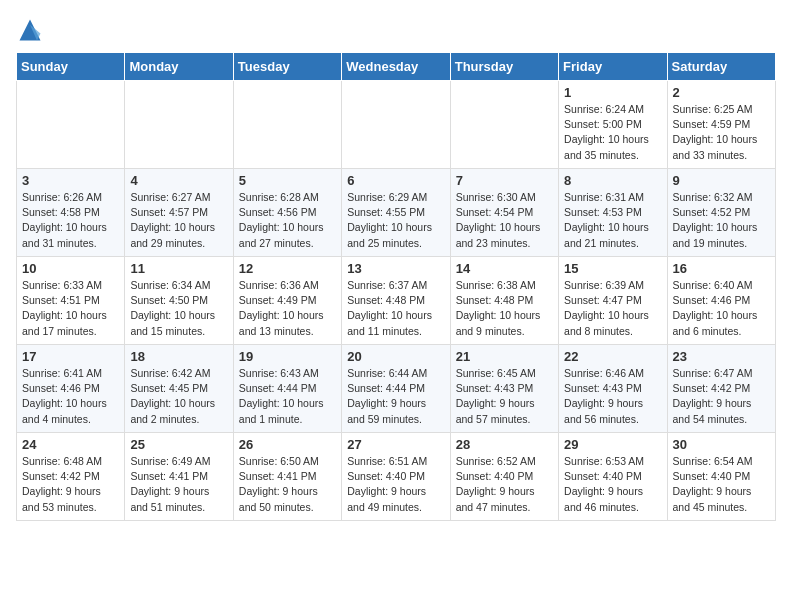 The image size is (792, 612). What do you see at coordinates (71, 67) in the screenshot?
I see `day-of-week-header: Sunday` at bounding box center [71, 67].